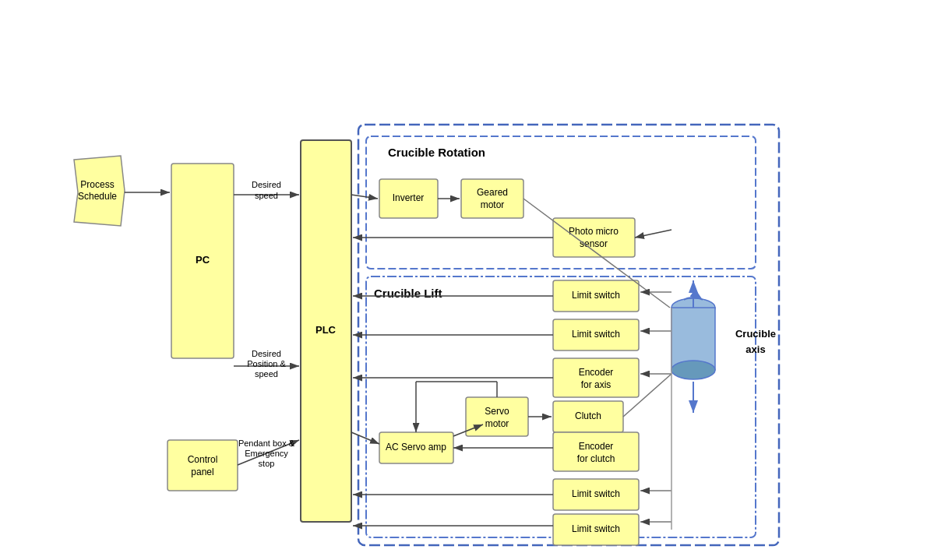 This screenshot has height=560, width=927. I want to click on pc-label: PC, so click(203, 260).